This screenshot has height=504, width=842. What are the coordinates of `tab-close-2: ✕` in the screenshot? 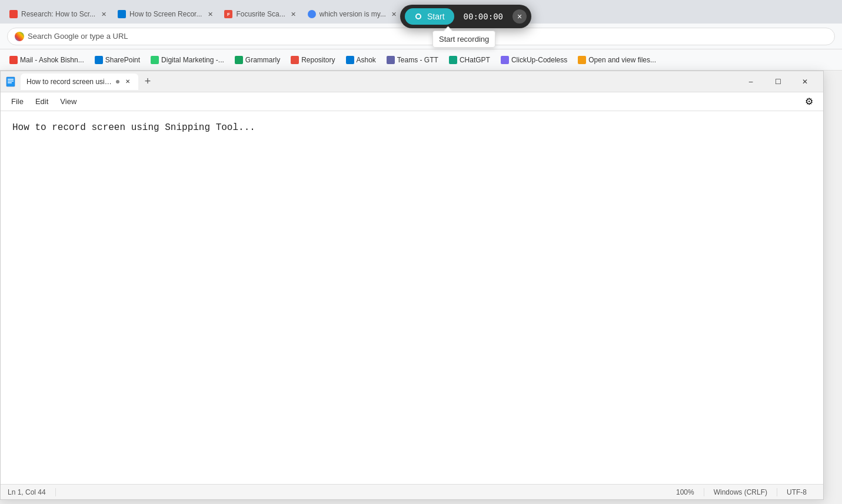 It's located at (210, 14).